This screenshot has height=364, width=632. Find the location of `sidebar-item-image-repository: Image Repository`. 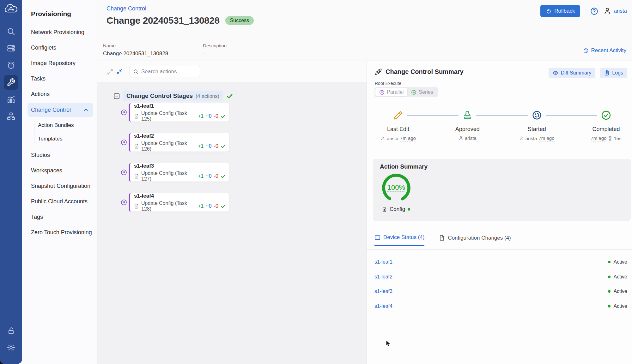

sidebar-item-image-repository: Image Repository is located at coordinates (59, 63).